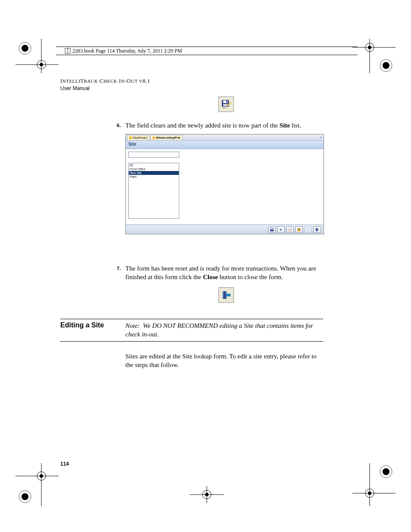 Image resolution: width=411 pixels, height=532 pixels. What do you see at coordinates (210, 277) in the screenshot?
I see `step-7-bold: Close` at bounding box center [210, 277].